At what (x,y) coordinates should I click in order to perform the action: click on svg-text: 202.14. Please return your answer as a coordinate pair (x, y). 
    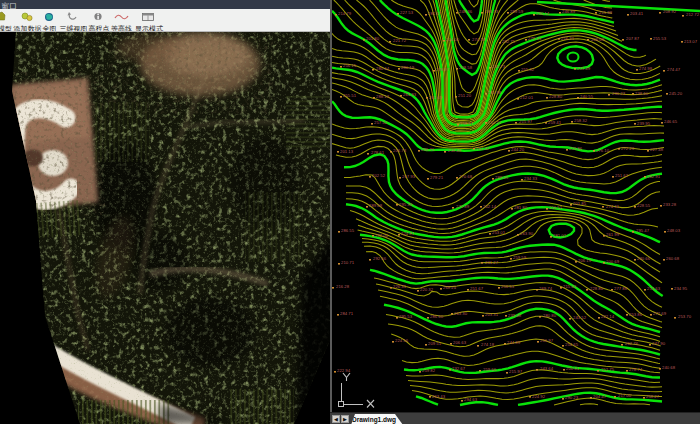
    Looking at the image, I should click on (490, 206).